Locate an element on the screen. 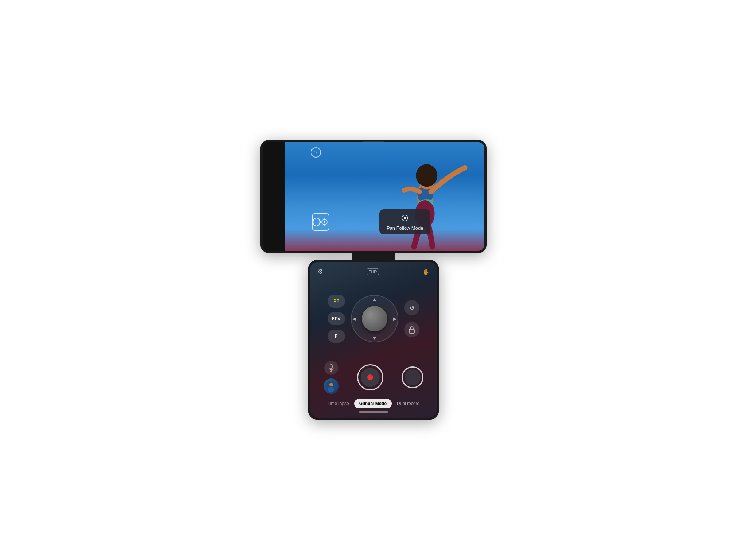 The width and height of the screenshot is (747, 560). tab-gimbal-mode: Gimbal Mode is located at coordinates (373, 404).